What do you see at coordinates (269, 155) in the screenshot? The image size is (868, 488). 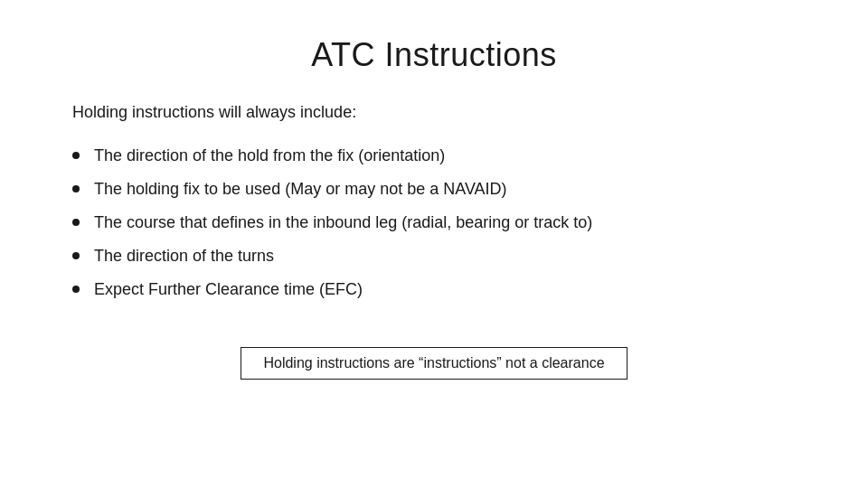 I see `bullet-text-1: The direction of the hold from the fix (…` at bounding box center [269, 155].